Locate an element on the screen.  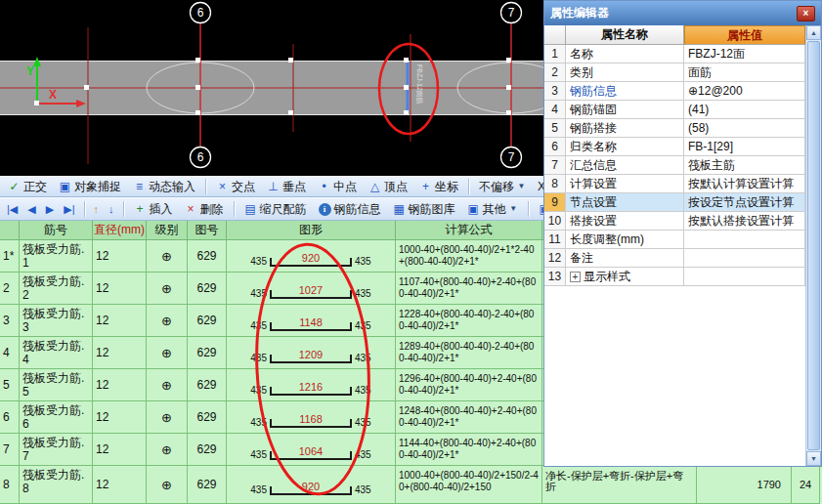
property-name: 计算设置 is located at coordinates (626, 184).